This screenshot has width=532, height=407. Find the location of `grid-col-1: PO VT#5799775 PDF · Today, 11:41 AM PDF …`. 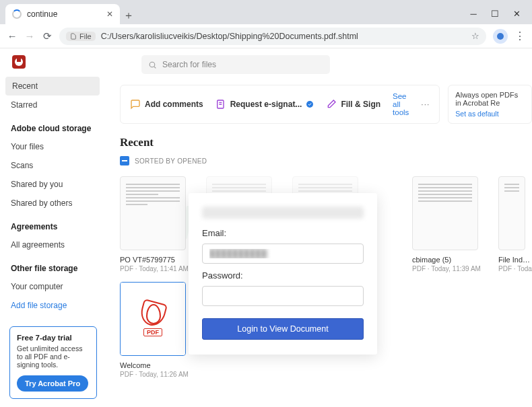

grid-col-1: PO VT#5799775 PDF · Today, 11:41 AM PDF … is located at coordinates (153, 277).